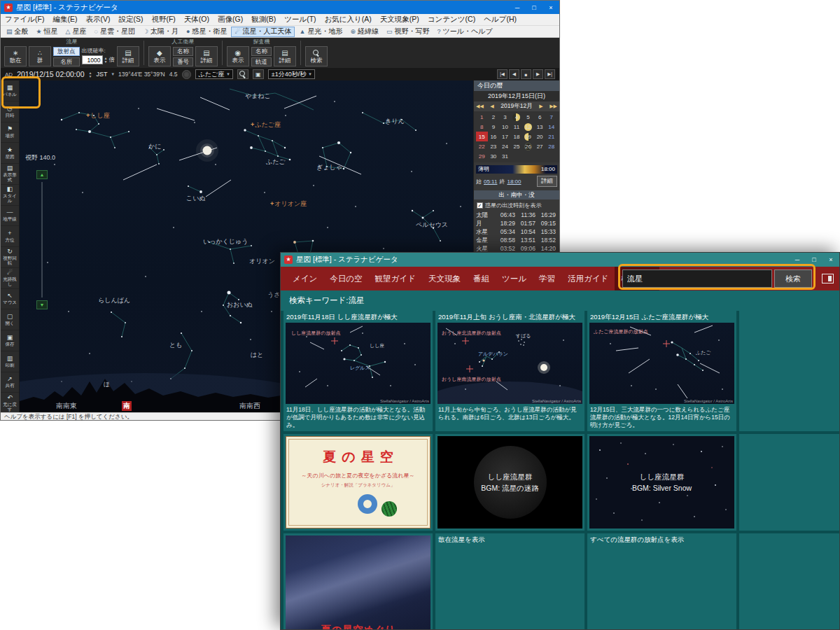 The height and width of the screenshot is (630, 840). Describe the element at coordinates (358, 482) in the screenshot. I see `result-card-summer-program: 夏の星空 ～天の川への旅と夏の夜空をかざる流れ星～ シナリオ・解説「プラネタリウ…` at that location.